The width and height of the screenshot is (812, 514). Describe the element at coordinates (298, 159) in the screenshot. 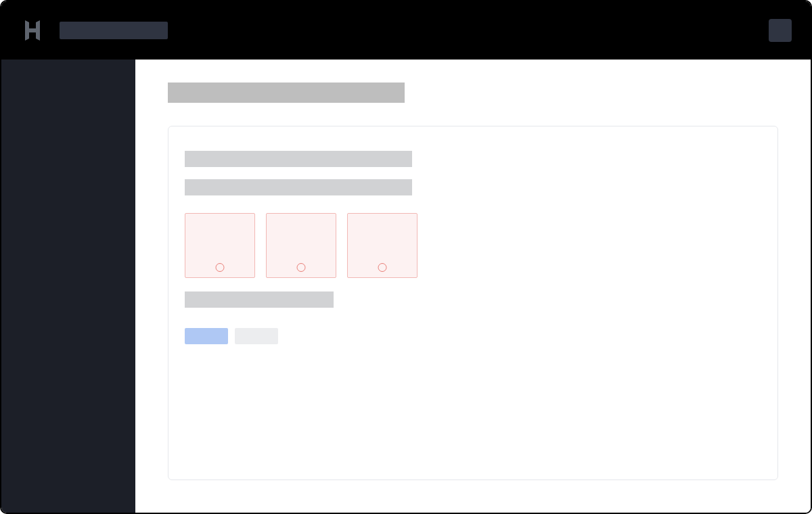

I see `card-heading` at that location.